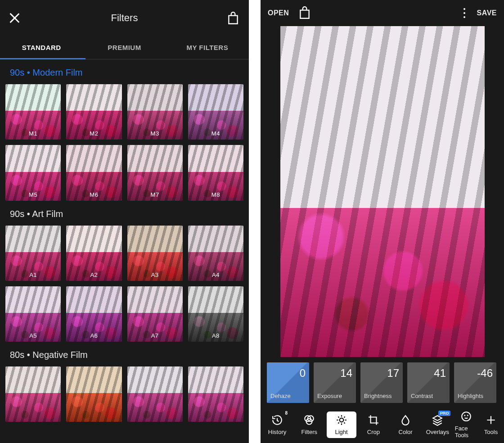 Image resolution: width=504 pixels, height=443 pixels. Describe the element at coordinates (155, 275) in the screenshot. I see `thumb-label: A3` at that location.